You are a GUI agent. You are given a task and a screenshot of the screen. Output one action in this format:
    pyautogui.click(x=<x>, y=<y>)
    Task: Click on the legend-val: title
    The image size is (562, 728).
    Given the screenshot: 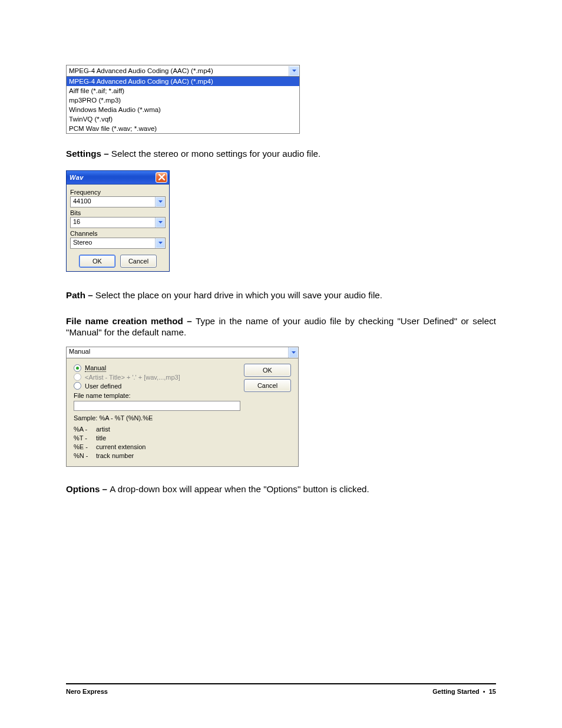 What is the action you would take?
    pyautogui.click(x=101, y=439)
    